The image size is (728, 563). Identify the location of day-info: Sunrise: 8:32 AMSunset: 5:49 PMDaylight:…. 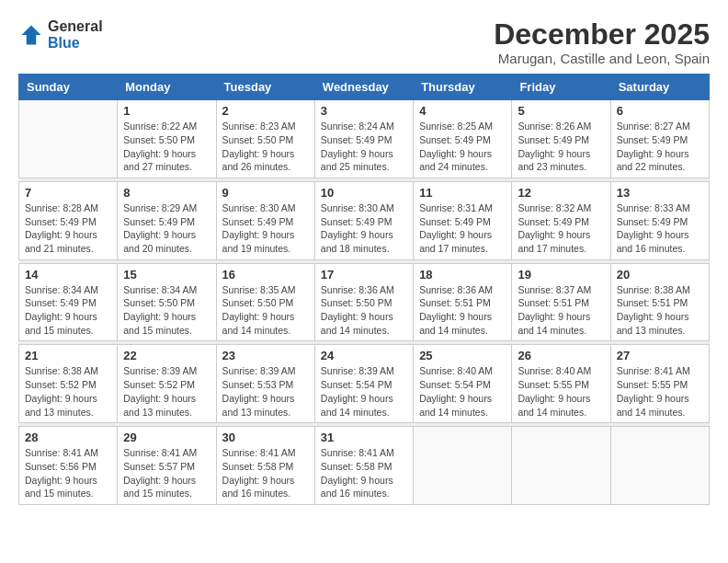
(561, 228).